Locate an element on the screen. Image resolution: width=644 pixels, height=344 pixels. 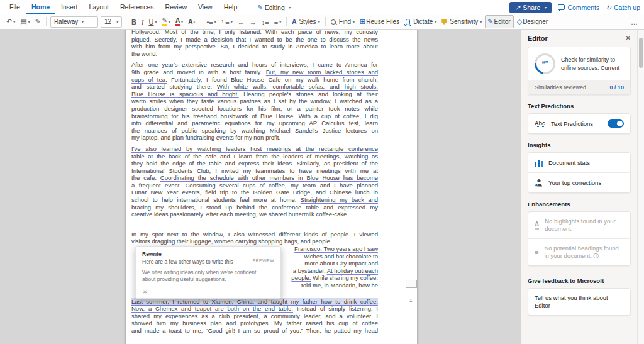
paragraph: Last summer, I returned to Xiamen, China… is located at coordinates (255, 316).